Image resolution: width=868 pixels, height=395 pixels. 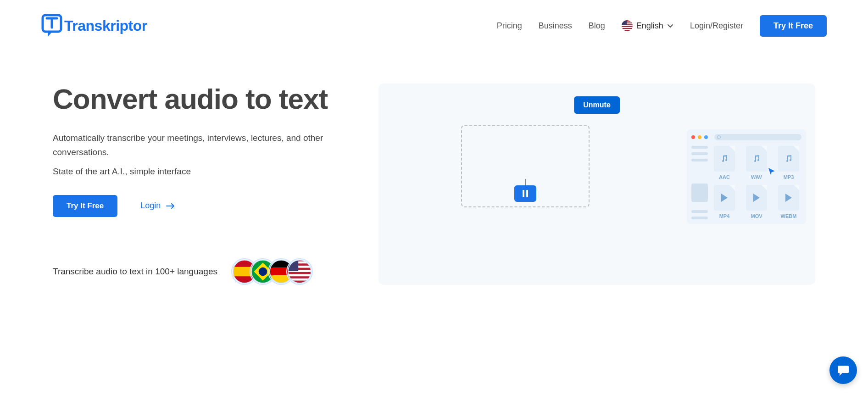 I want to click on languages-row: Transcribe audio to text in 100+ languag…, so click(x=202, y=272).